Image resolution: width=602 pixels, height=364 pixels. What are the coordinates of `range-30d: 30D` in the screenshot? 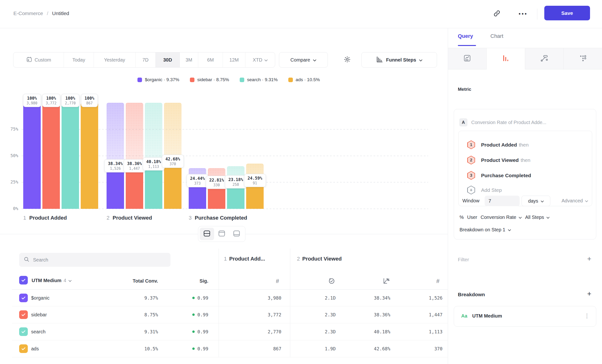 It's located at (168, 60).